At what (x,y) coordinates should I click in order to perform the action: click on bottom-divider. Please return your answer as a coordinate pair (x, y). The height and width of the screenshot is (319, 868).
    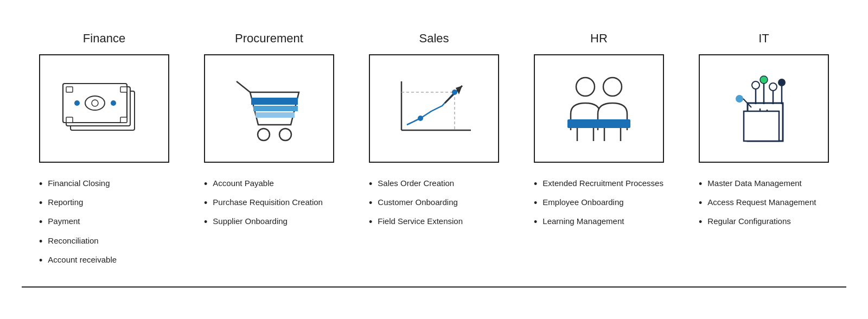
    Looking at the image, I should click on (434, 287).